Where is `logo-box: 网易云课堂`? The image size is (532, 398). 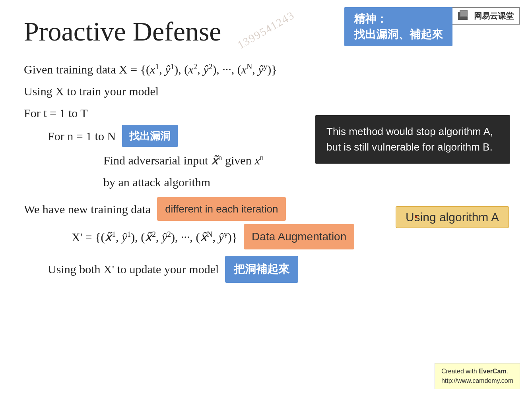 logo-box: 网易云课堂 is located at coordinates (486, 16).